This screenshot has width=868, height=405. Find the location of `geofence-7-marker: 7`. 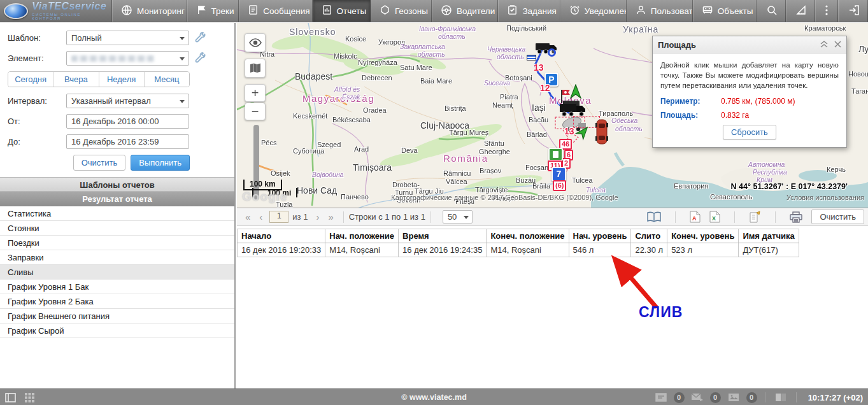

geofence-7-marker: 7 is located at coordinates (559, 174).